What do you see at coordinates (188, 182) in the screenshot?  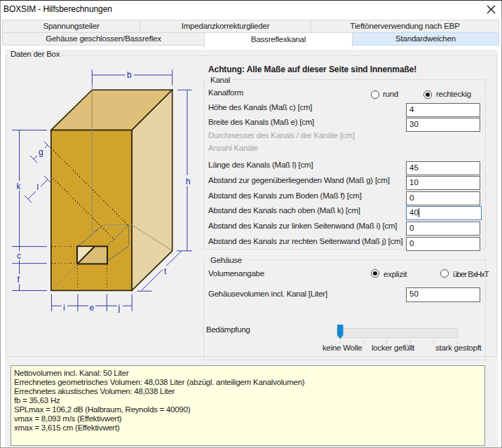 I see `svg-text: h` at bounding box center [188, 182].